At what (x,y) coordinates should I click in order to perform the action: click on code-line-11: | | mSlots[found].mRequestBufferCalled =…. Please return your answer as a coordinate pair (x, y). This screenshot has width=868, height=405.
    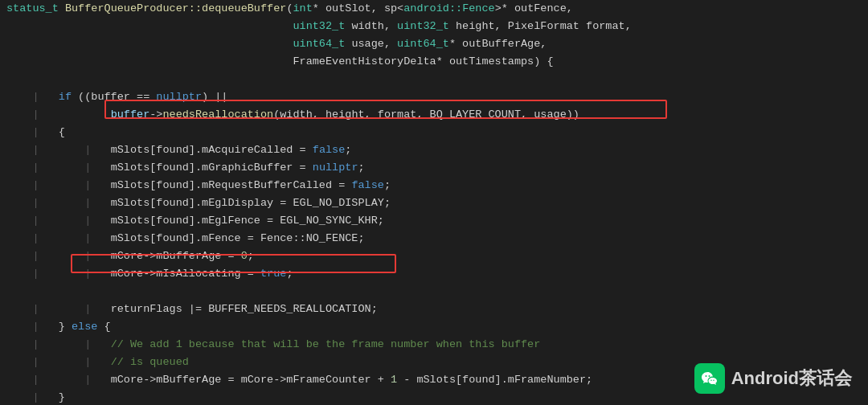
    Looking at the image, I should click on (434, 186).